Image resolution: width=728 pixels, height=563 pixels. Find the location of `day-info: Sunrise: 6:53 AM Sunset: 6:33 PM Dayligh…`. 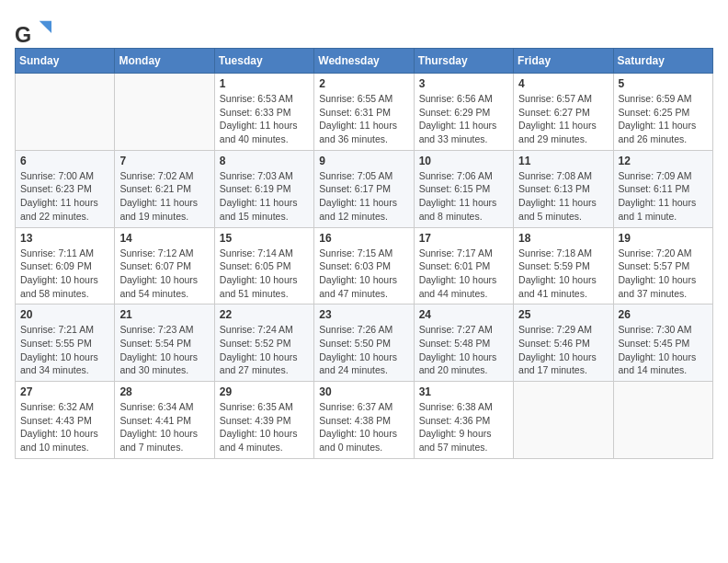

day-info: Sunrise: 6:53 AM Sunset: 6:33 PM Dayligh… is located at coordinates (265, 120).